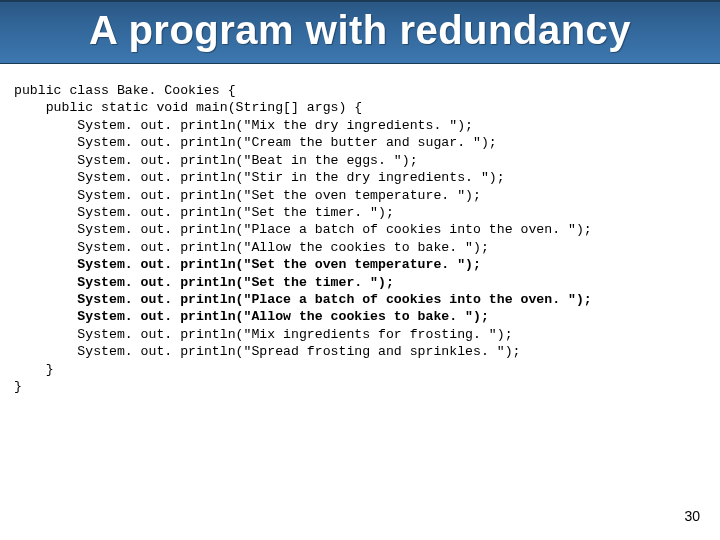 This screenshot has width=720, height=540. I want to click on code-line: System. out. println("Set the timer. ");, so click(204, 212).